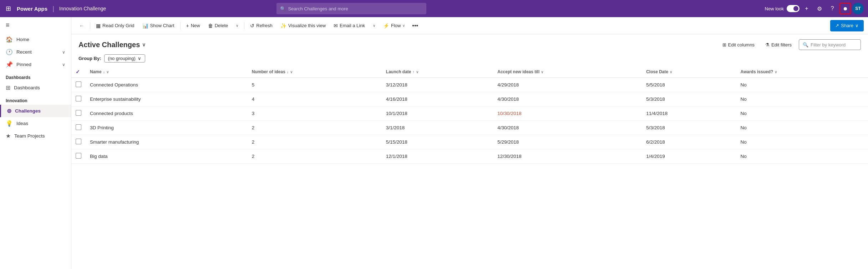 This screenshot has height=269, width=868. Describe the element at coordinates (36, 39) in the screenshot. I see `sidebar-item-home: 🏠 Home` at that location.